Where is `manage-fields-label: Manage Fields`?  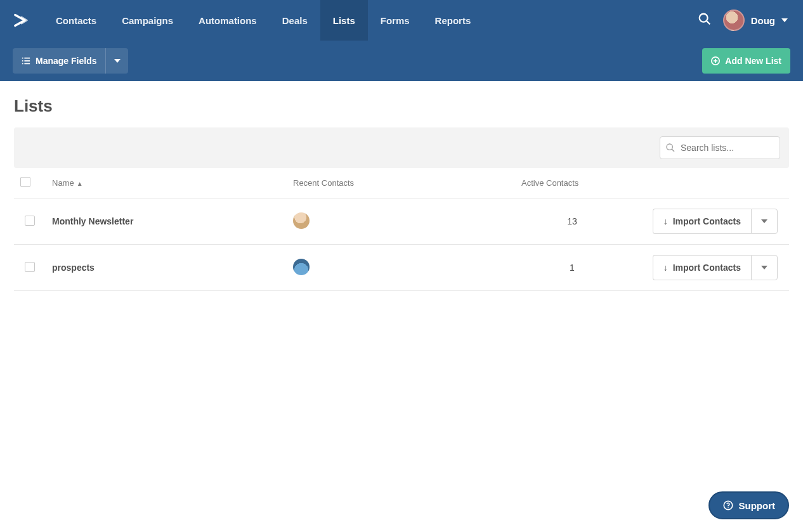
manage-fields-label: Manage Fields is located at coordinates (66, 61).